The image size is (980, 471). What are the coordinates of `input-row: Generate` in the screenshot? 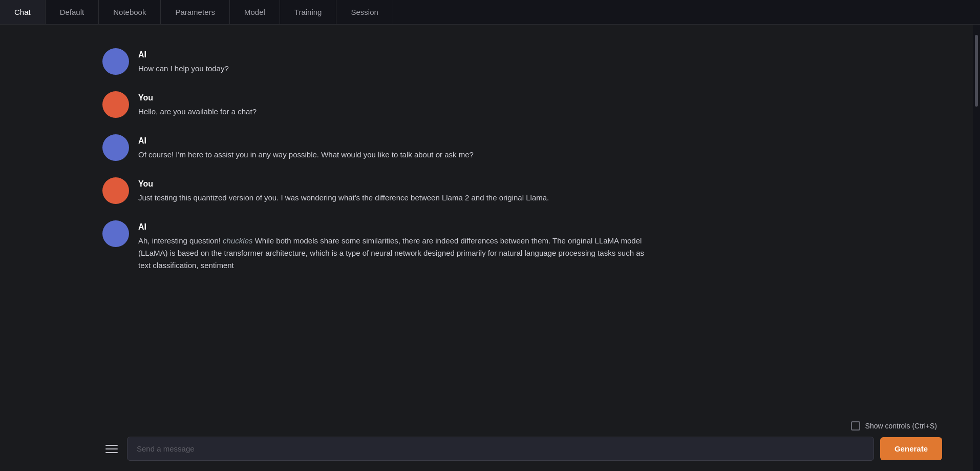 It's located at (522, 449).